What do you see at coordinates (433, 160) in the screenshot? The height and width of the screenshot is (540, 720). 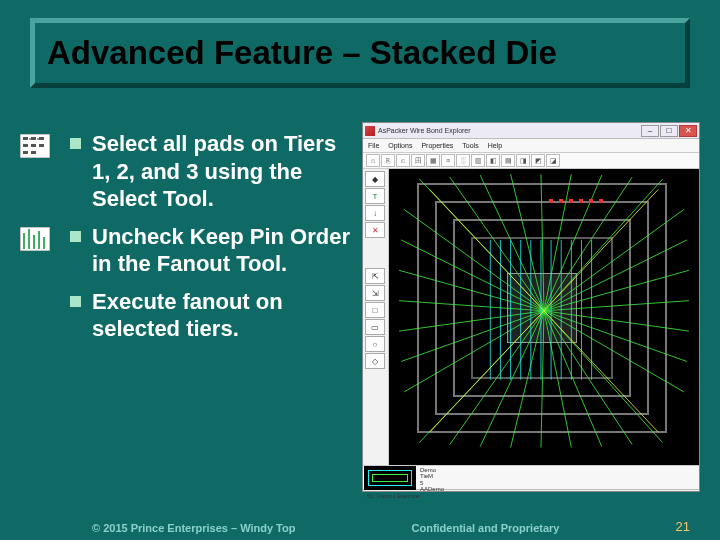 I see `toolbar-button: ▦` at bounding box center [433, 160].